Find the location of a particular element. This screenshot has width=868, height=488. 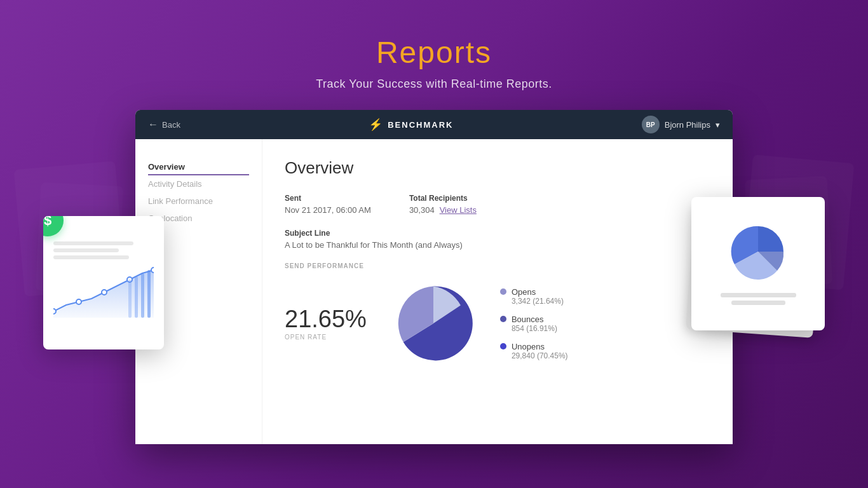

chevron-down-icon: ▾ is located at coordinates (718, 125).